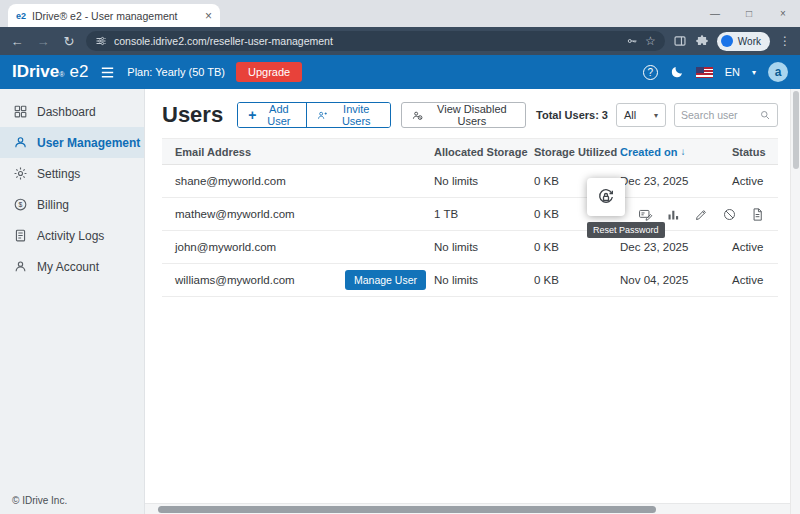  I want to click on reset-password-lock-icon, so click(606, 197).